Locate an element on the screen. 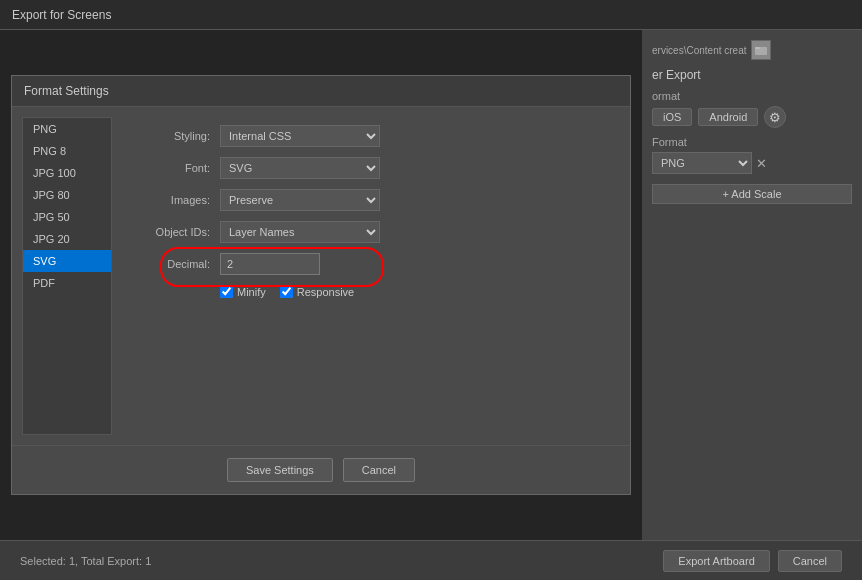 This screenshot has height=580, width=862. decimal-label: Decimal: is located at coordinates (170, 264).